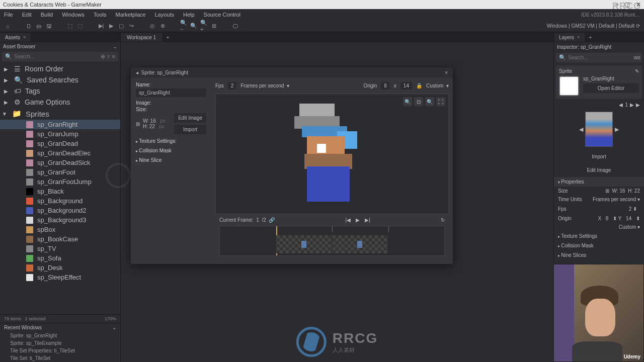 The height and width of the screenshot is (362, 644). Describe the element at coordinates (607, 191) in the screenshot. I see `resize-icon: ⊞` at that location.